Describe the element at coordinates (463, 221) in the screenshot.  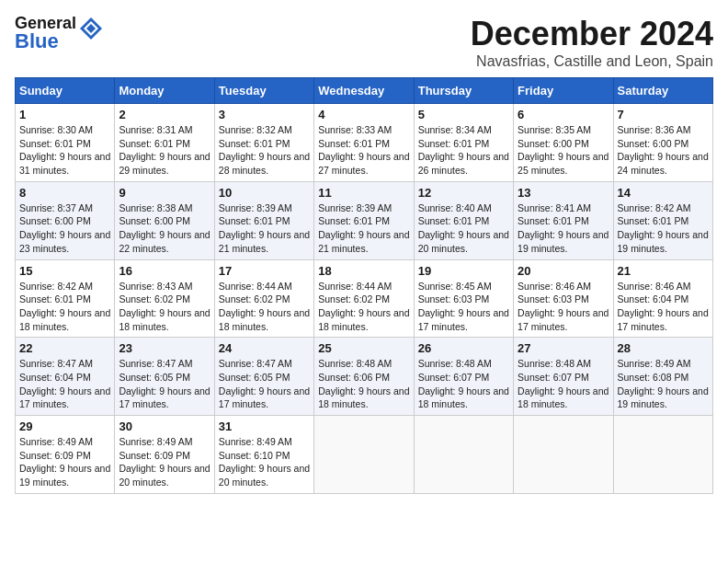
I see `calendar-cell: 12Sunrise: 8:40 AMSunset: 6:01 PMDayligh…` at that location.